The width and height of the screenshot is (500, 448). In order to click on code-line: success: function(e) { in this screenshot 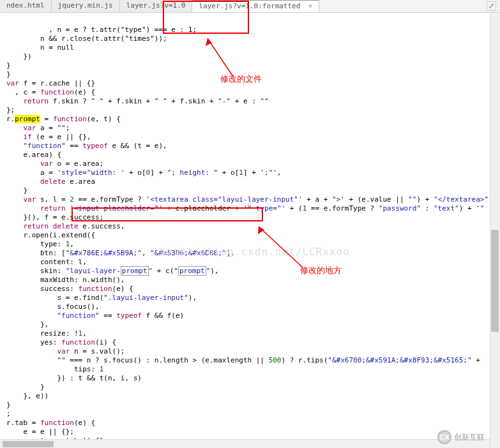, I will do `click(70, 288)`.